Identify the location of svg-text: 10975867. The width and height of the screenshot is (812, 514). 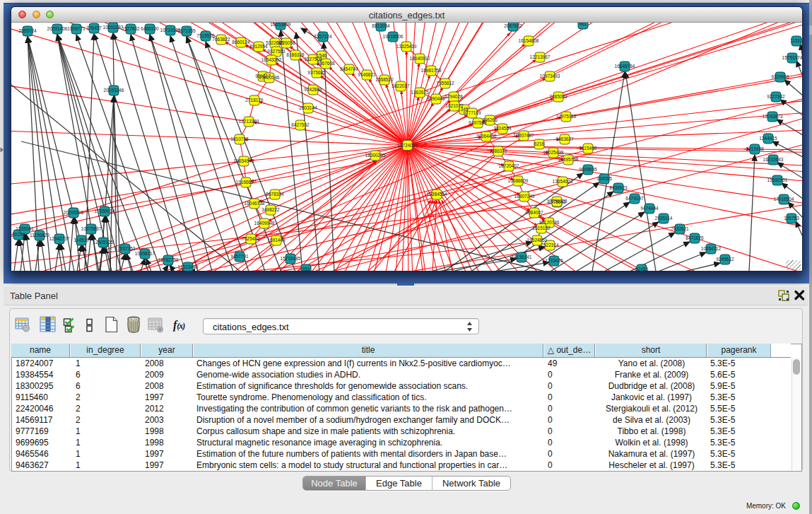
(92, 229).